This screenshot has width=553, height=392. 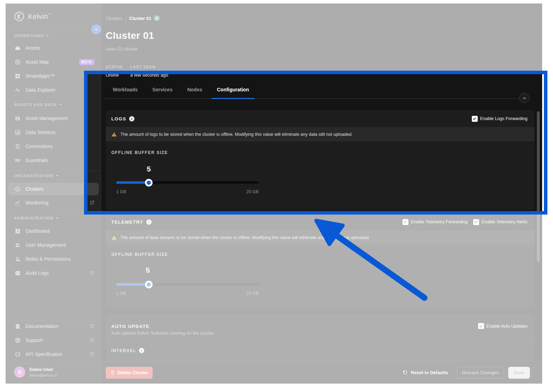 What do you see at coordinates (18, 62) in the screenshot?
I see `asset-map-icon` at bounding box center [18, 62].